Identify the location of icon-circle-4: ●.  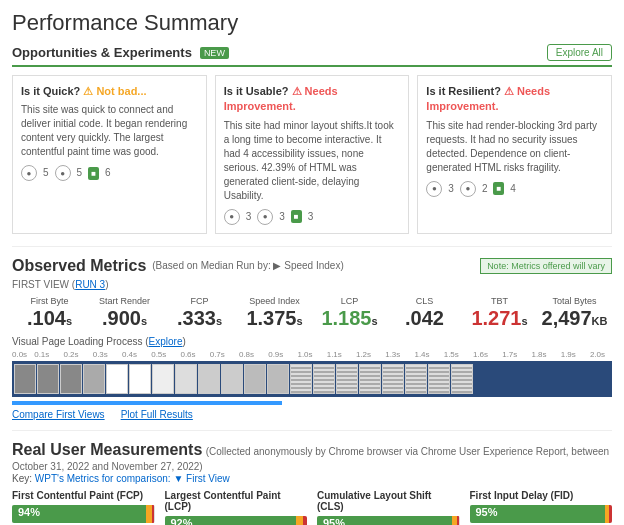
(265, 217).